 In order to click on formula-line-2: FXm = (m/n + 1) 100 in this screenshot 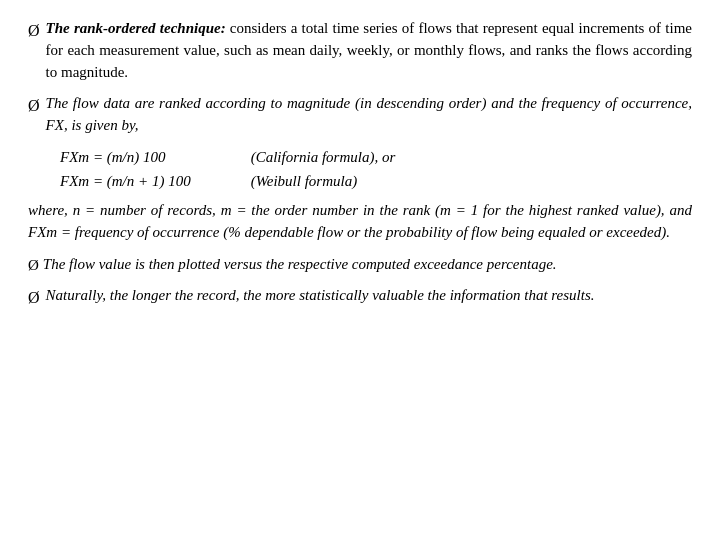, I will do `click(126, 182)`.